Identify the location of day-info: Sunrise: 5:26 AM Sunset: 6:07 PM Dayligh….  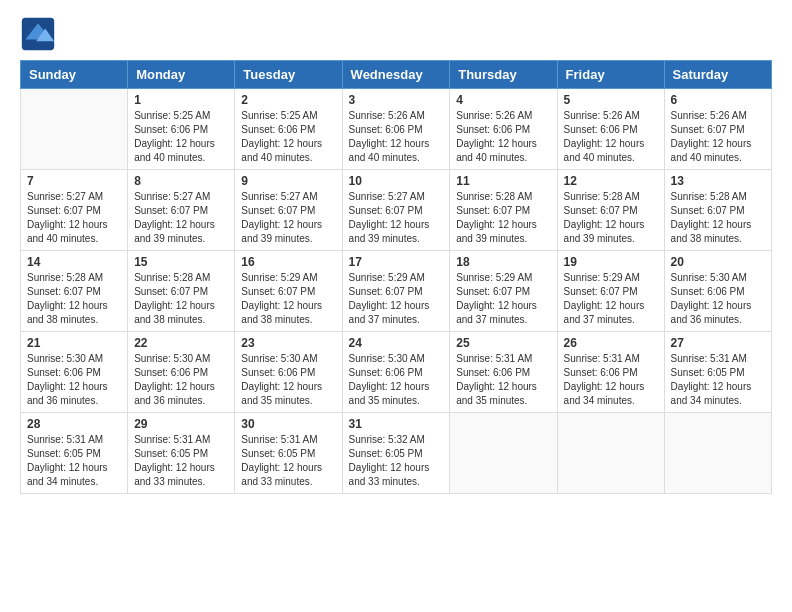
(718, 137).